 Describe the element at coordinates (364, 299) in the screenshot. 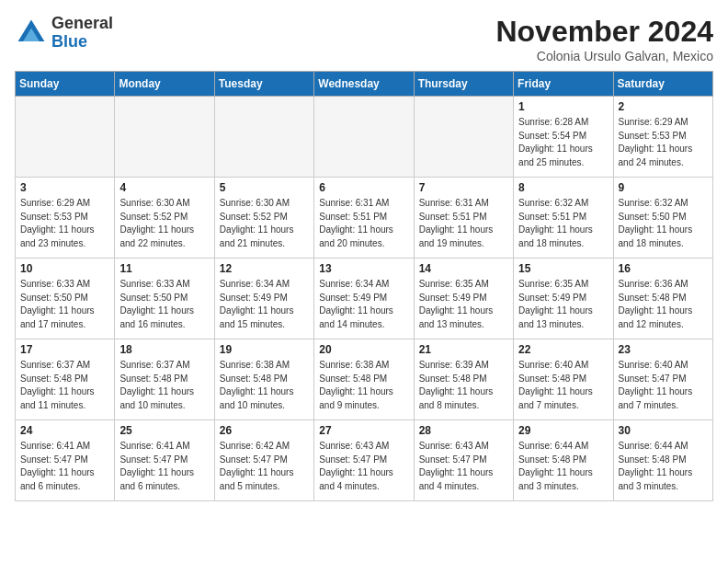

I see `calendar-week-3: 10Sunrise: 6:33 AMSunset: 5:50 PMDayligh…` at that location.